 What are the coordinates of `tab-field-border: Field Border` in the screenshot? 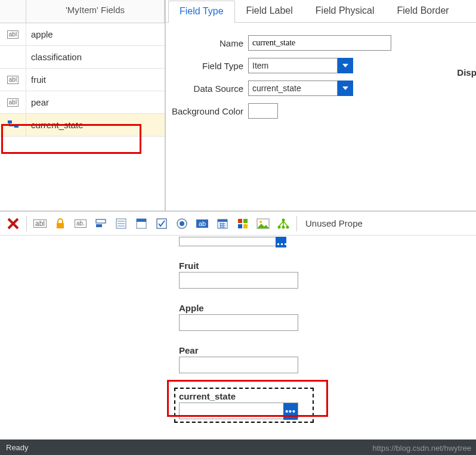 It's located at (424, 11).